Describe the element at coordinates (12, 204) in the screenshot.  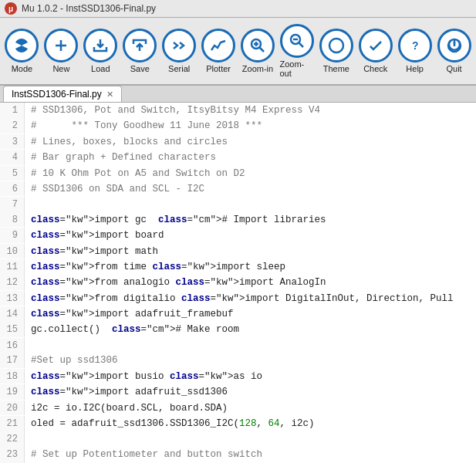
I see `line-number: 7` at that location.